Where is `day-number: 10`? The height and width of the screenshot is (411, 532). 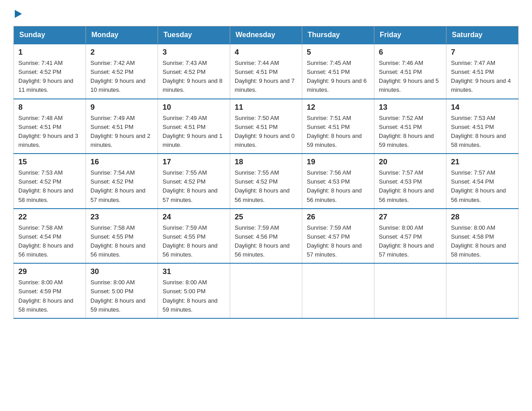
day-number: 10 is located at coordinates (194, 107).